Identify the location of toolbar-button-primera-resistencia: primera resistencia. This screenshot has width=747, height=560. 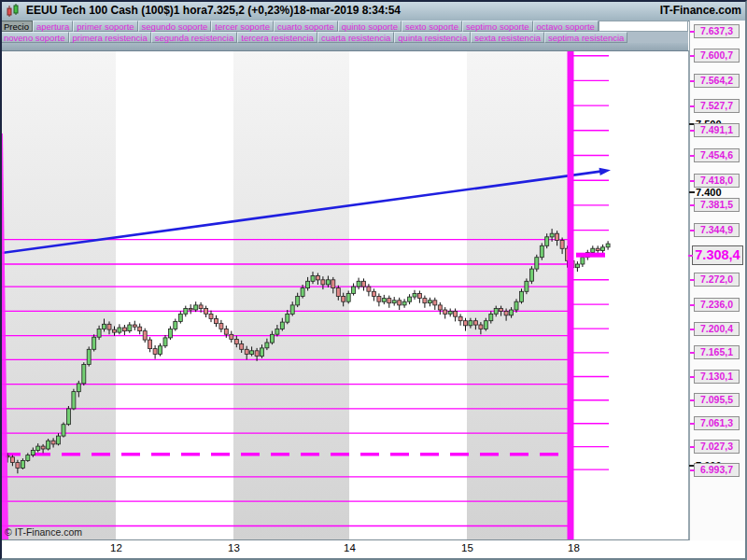
(110, 37).